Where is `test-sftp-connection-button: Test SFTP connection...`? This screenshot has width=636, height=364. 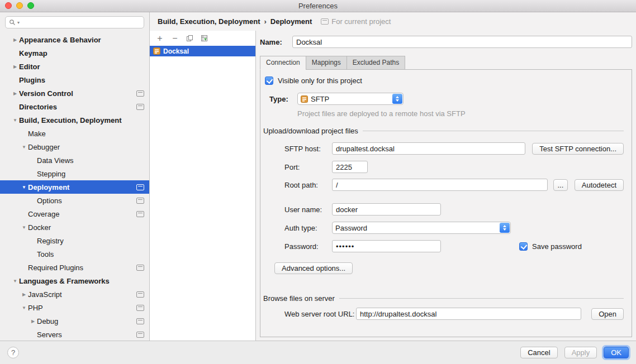
test-sftp-connection-button: Test SFTP connection... is located at coordinates (578, 149).